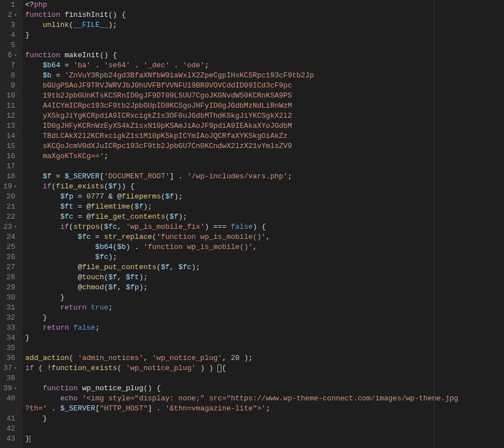 The height and width of the screenshot is (448, 504). What do you see at coordinates (122, 247) in the screenshot?
I see `token-v: $b` at bounding box center [122, 247].